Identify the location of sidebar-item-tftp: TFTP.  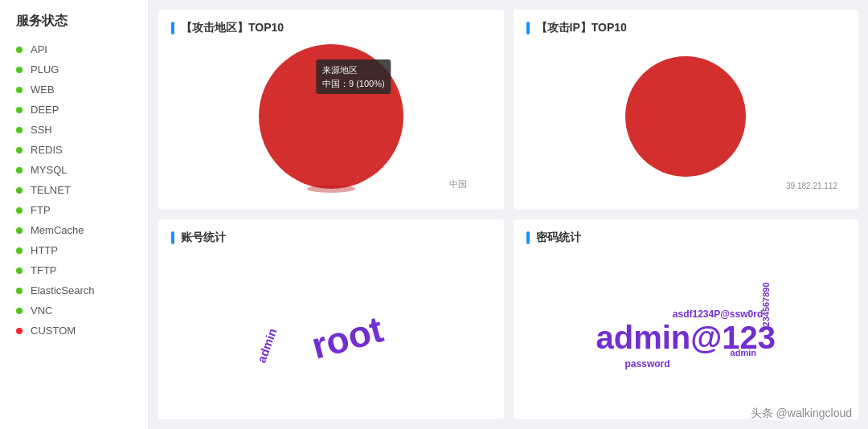
(74, 270).